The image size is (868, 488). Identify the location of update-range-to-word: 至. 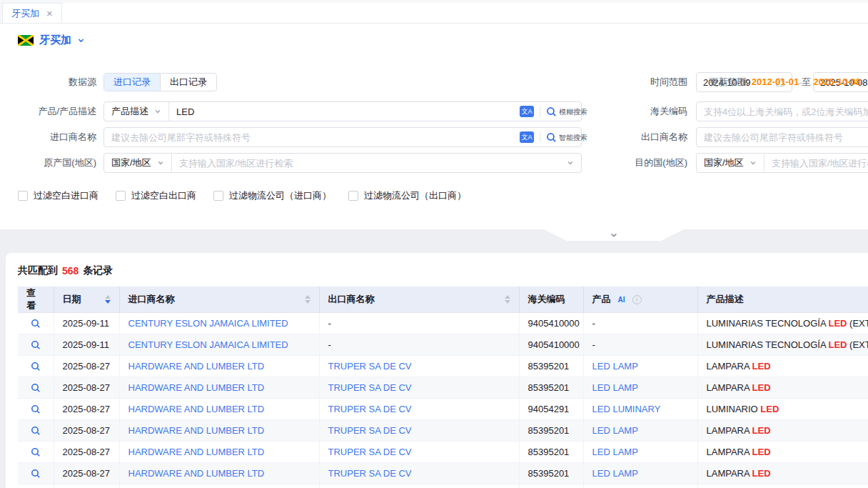
(807, 81).